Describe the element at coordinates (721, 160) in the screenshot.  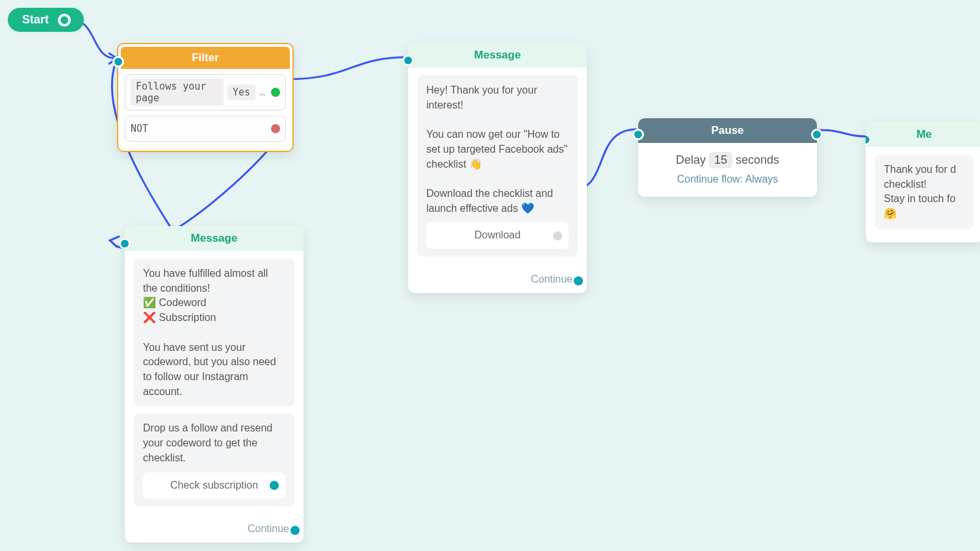
I see `pause-delay-value: 15` at that location.